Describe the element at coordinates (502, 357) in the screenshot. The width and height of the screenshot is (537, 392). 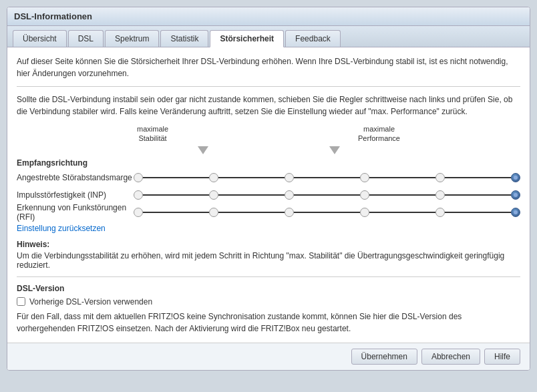
I see `help-button: Hilfe` at that location.